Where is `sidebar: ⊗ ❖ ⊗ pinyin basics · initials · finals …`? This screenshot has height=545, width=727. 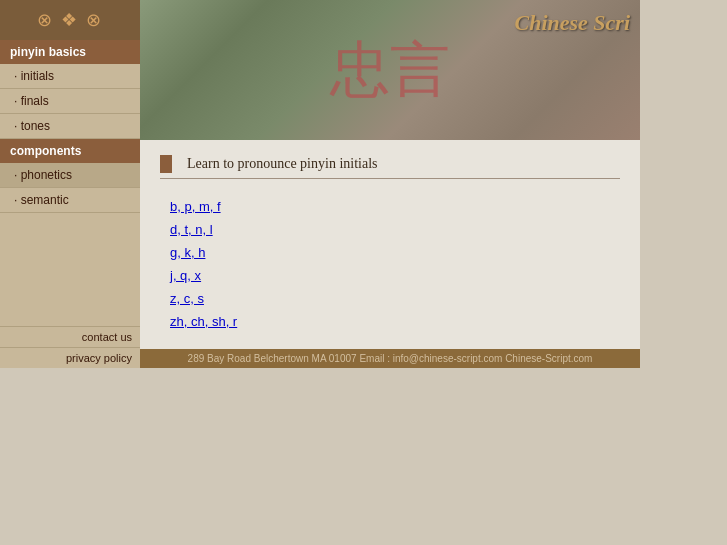
sidebar: ⊗ ❖ ⊗ pinyin basics · initials · finals … is located at coordinates (70, 184).